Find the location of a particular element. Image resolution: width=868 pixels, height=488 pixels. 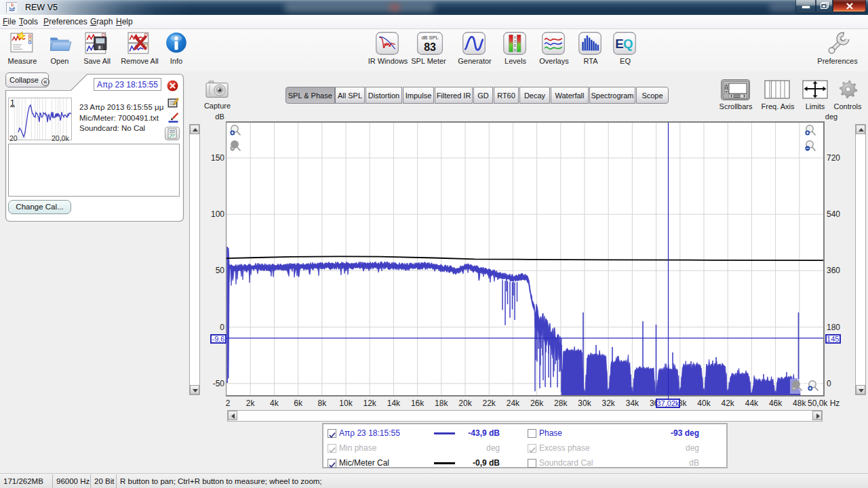

svg-text: 83 is located at coordinates (430, 47).